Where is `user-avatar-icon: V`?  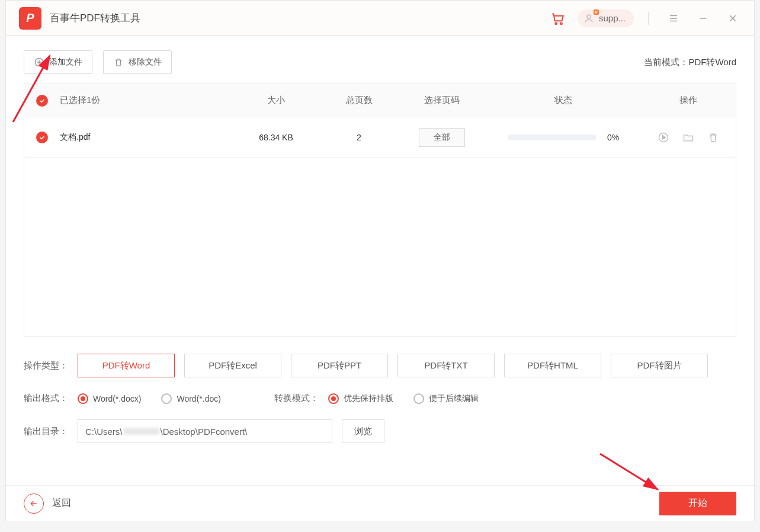
user-avatar-icon: V is located at coordinates (589, 18).